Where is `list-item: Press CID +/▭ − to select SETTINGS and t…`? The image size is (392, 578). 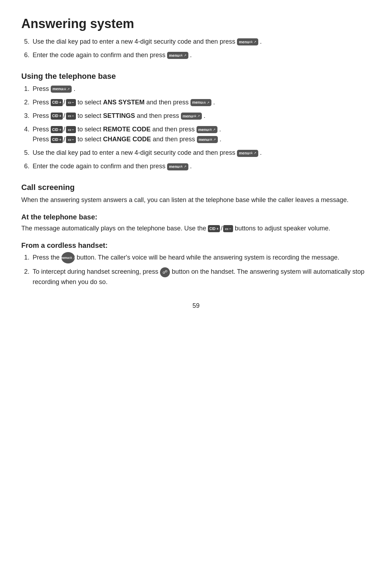 list-item: Press CID +/▭ − to select SETTINGS and t… is located at coordinates (201, 116).